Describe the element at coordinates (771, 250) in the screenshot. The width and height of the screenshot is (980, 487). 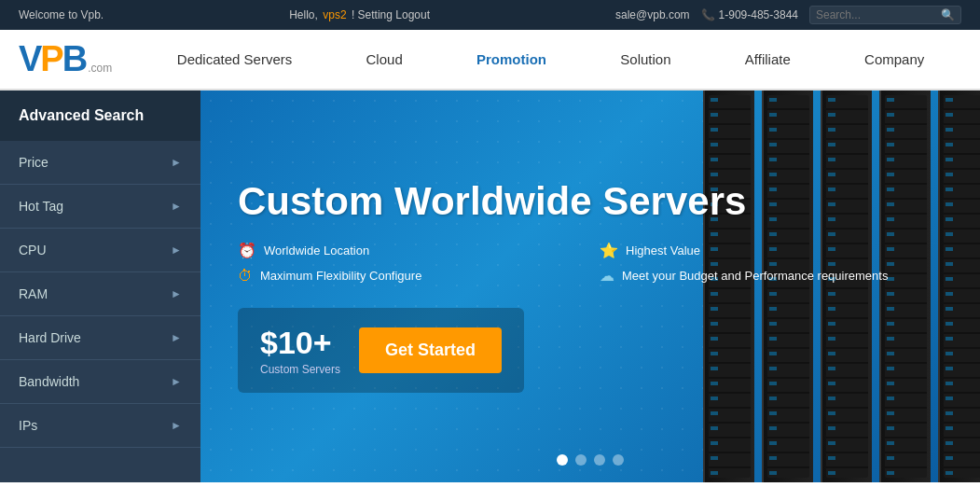
I see `feature-highest-value: ⭐ Highest Value` at that location.